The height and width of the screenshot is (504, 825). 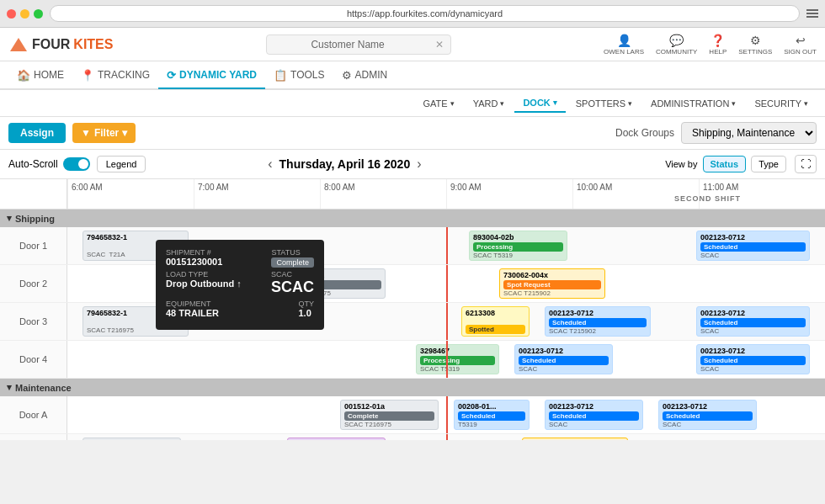 What do you see at coordinates (781, 103) in the screenshot?
I see `subnav-security: SECURITY ▾` at bounding box center [781, 103].